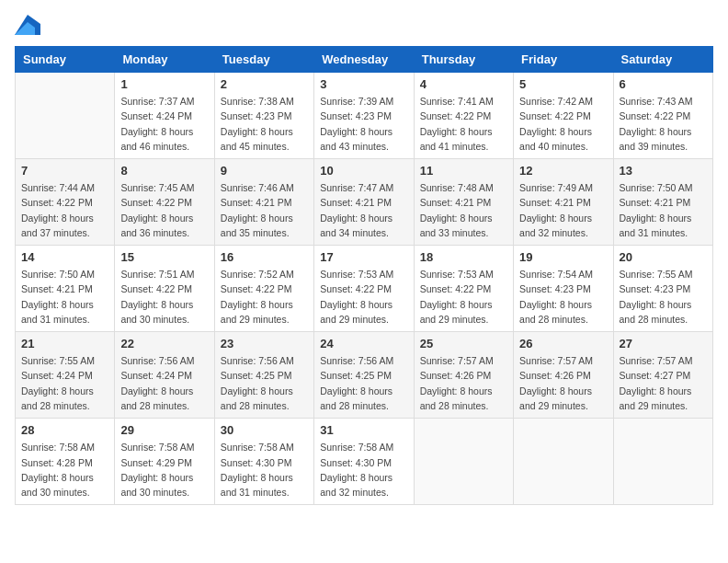 This screenshot has height=563, width=728. What do you see at coordinates (463, 123) in the screenshot?
I see `day-info: Sunrise: 7:41 AMSunset: 4:22 PMDaylight:…` at bounding box center [463, 123].